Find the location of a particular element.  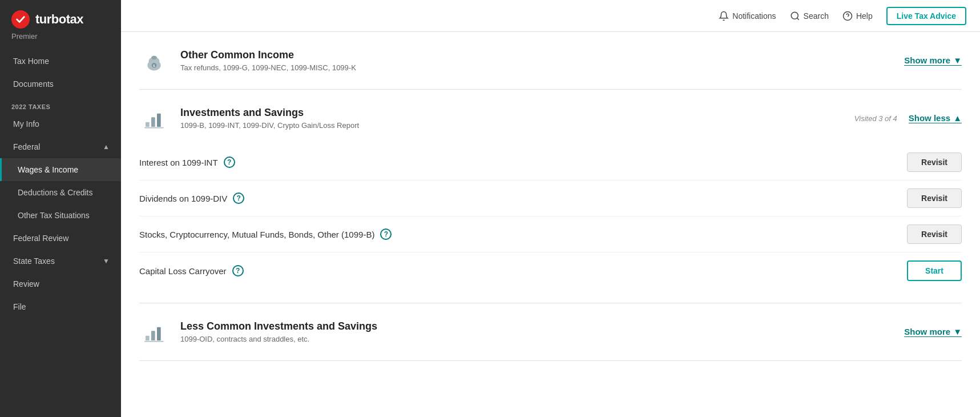

dividends-1099-div-label: Dividends on 1099-DIV is located at coordinates (183, 199).